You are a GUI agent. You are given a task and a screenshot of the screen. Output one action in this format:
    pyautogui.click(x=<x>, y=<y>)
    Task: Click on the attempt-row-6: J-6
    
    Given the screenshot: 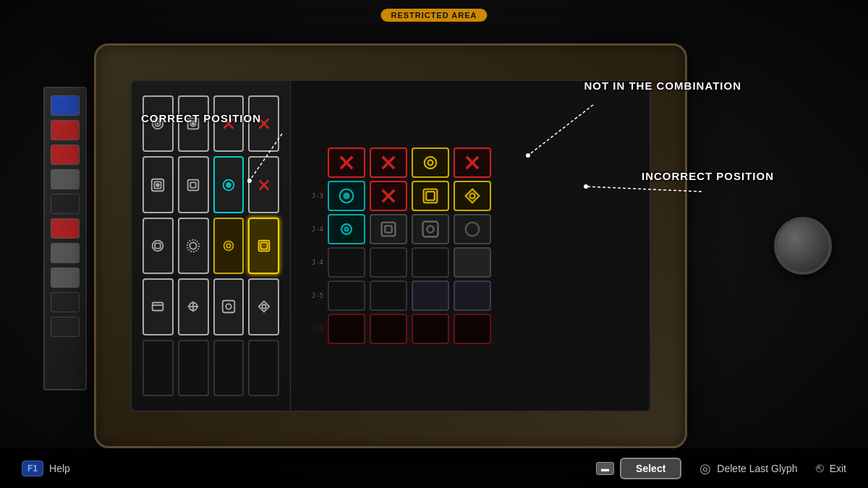 What is the action you would take?
    pyautogui.click(x=470, y=329)
    